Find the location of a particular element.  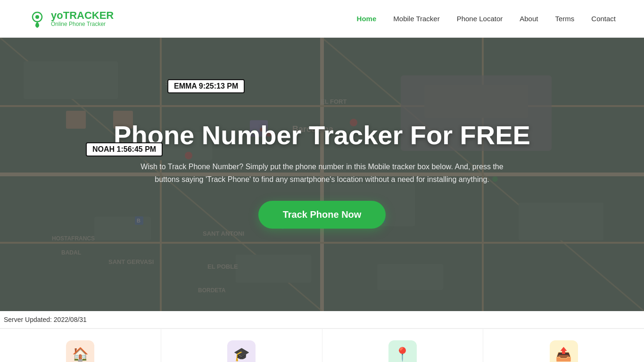

track-phone-button: Track Phone Now is located at coordinates (322, 215).